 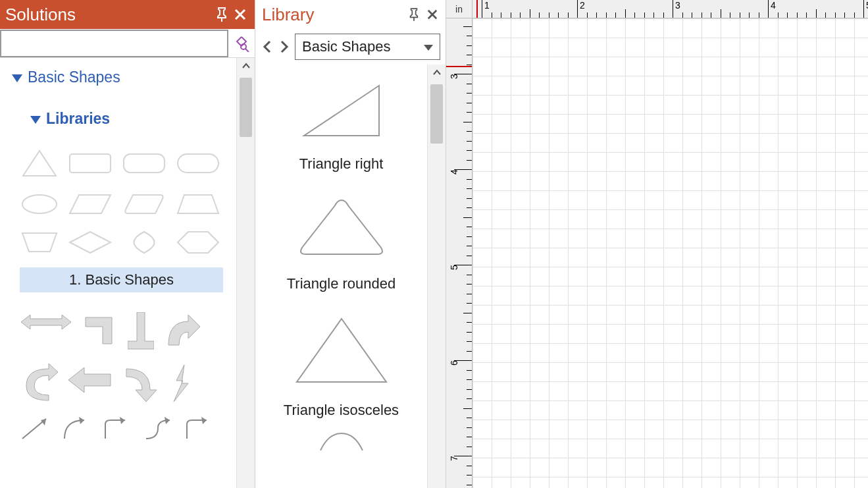 What do you see at coordinates (459, 253) in the screenshot?
I see `vertical-ruler: 34567` at bounding box center [459, 253].